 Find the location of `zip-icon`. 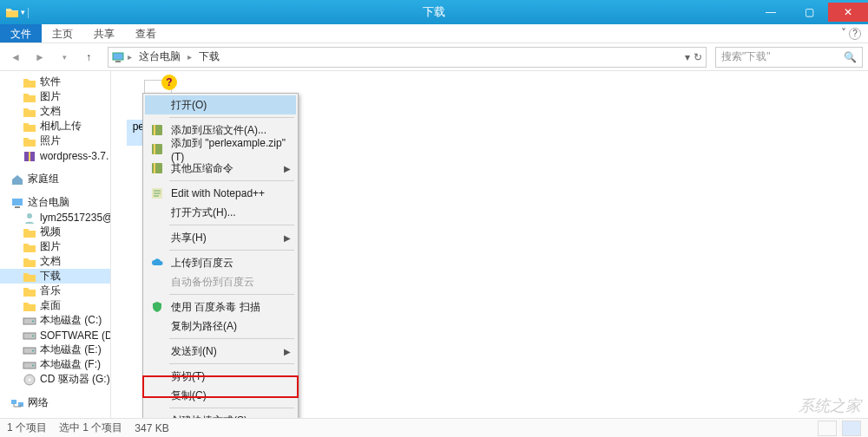

zip-icon is located at coordinates (30, 156).